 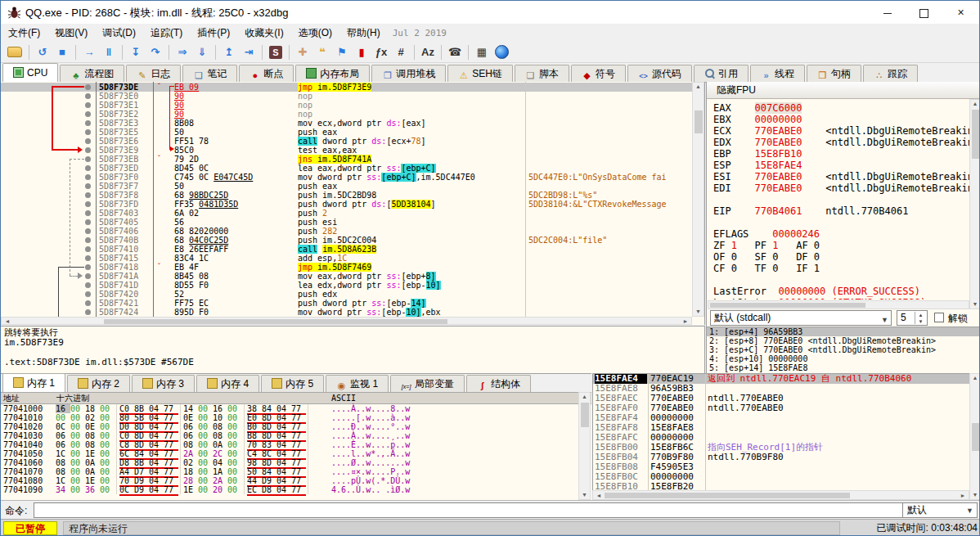 I want to click on dump-row: 7704107008000A00A4D7047718001A0050840477…, so click(x=287, y=471).